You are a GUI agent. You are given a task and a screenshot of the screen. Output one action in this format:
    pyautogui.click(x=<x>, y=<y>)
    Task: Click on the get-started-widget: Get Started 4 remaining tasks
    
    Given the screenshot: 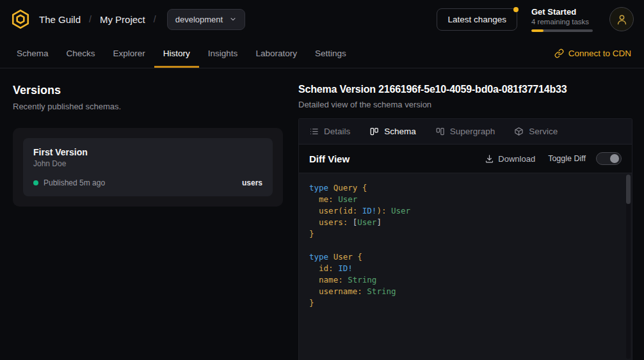 What is the action you would take?
    pyautogui.click(x=563, y=19)
    